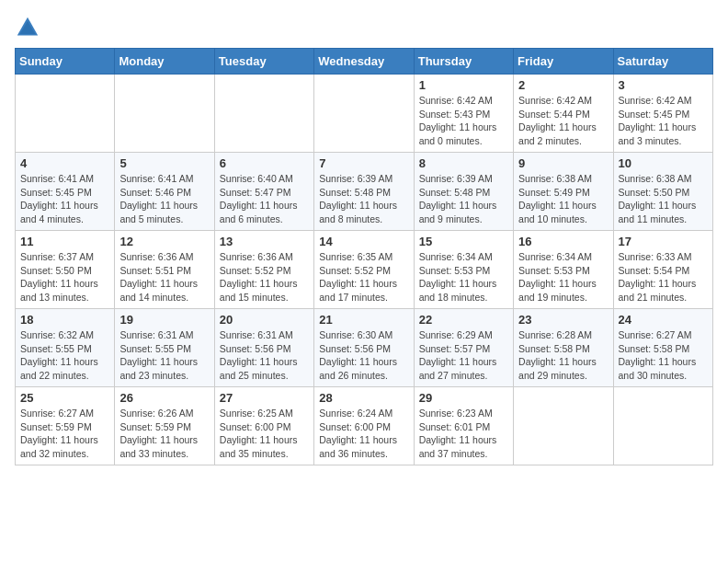  I want to click on day-number: 13, so click(265, 241).